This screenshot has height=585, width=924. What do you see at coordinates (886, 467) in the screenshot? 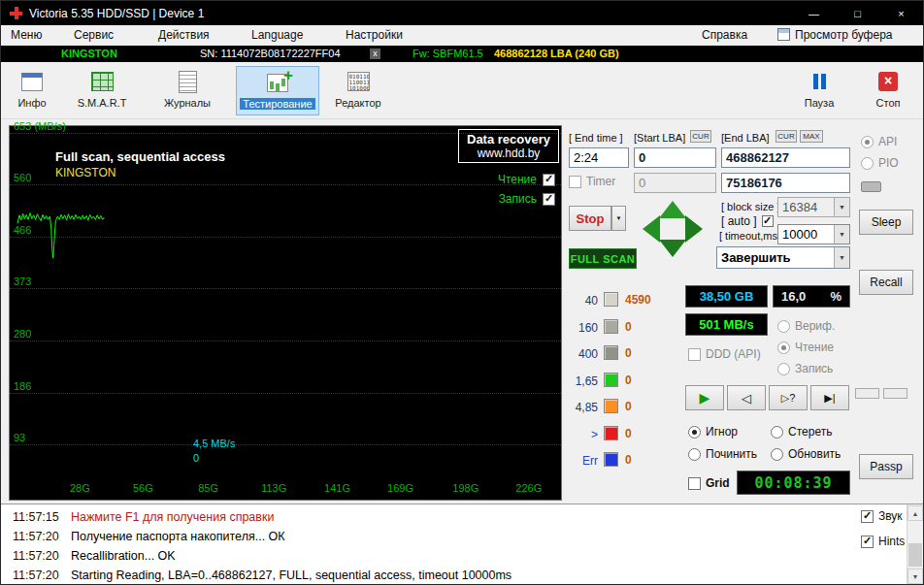
I see `passport-button: Passp` at bounding box center [886, 467].